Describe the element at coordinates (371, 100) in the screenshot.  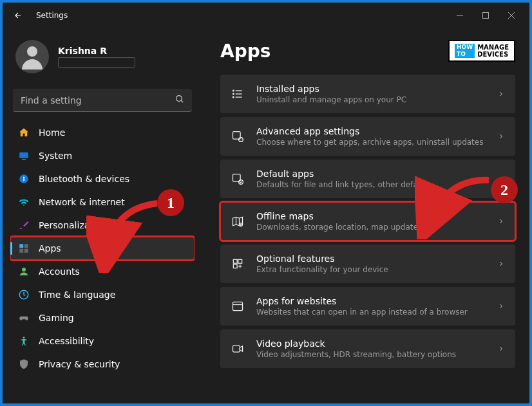
I see `card-desc: Uninstall and manage apps on your PC` at that location.